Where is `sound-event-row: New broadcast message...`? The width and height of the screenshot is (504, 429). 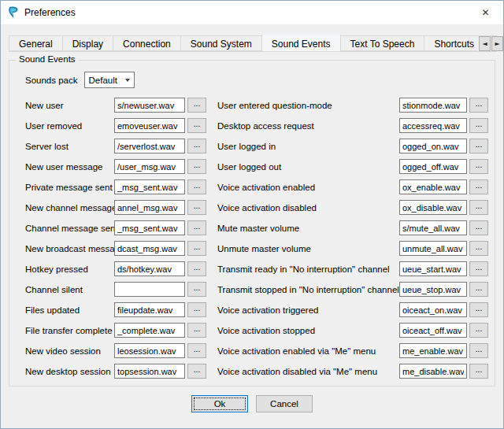
sound-event-row: New broadcast message... is located at coordinates (116, 249).